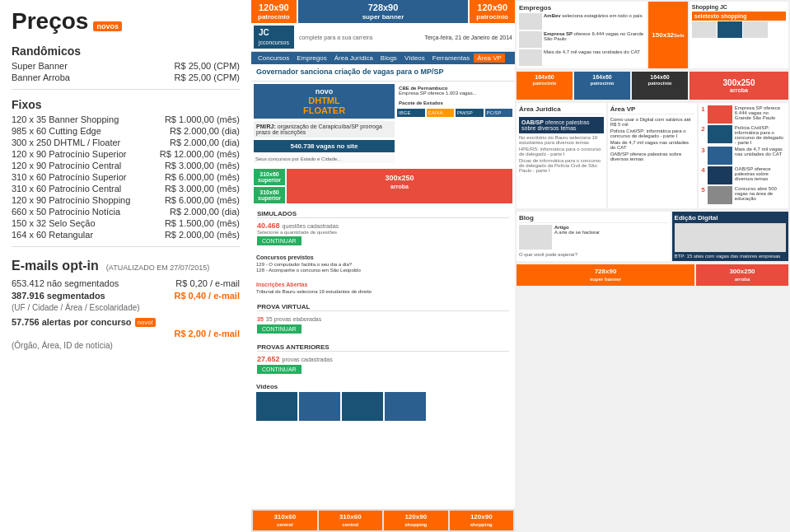  I want to click on rbb-300-badge: 300x250arroba, so click(742, 275).